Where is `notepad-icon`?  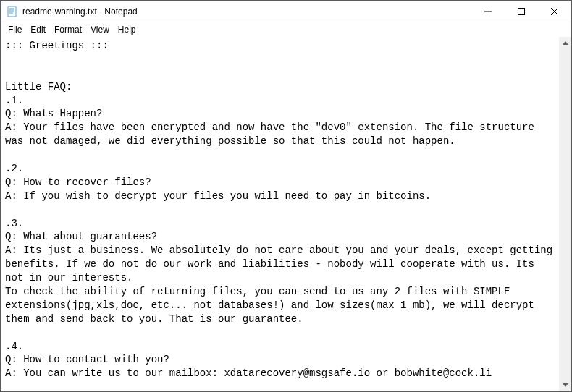
notepad-icon is located at coordinates (12, 12).